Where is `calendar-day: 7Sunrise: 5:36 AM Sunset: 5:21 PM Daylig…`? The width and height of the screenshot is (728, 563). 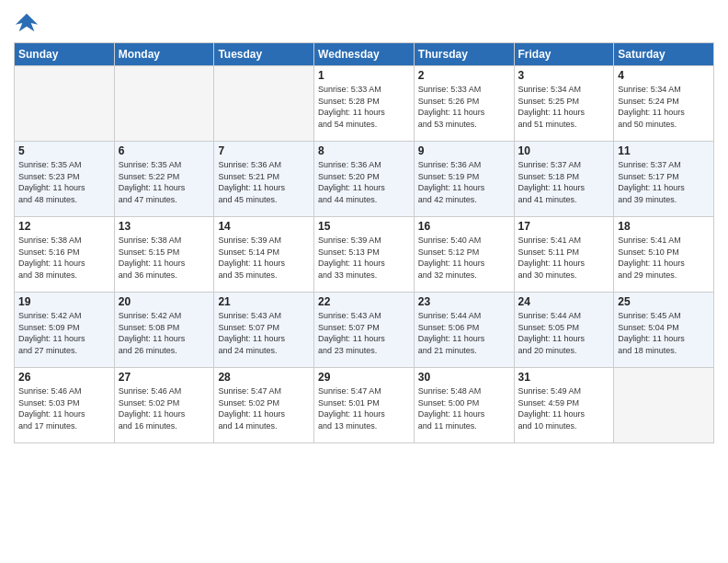 calendar-day: 7Sunrise: 5:36 AM Sunset: 5:21 PM Daylig… is located at coordinates (265, 179).